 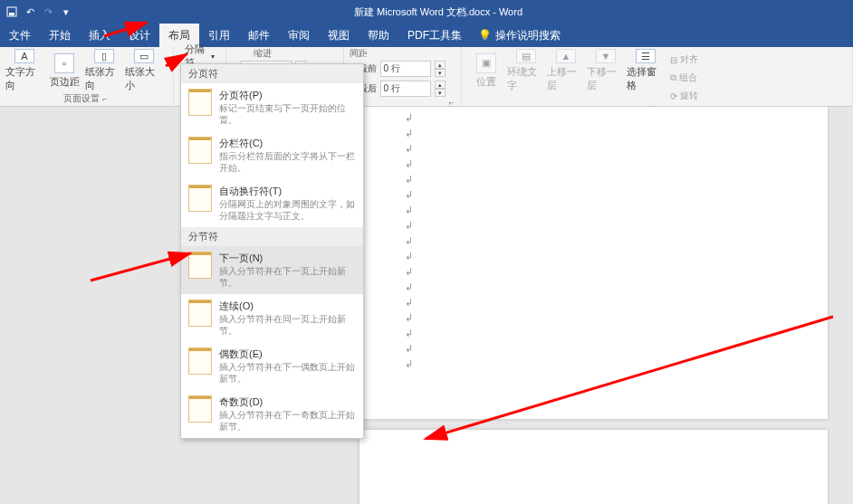 What do you see at coordinates (272, 319) in the screenshot?
I see `section-continuous-item: 连续(O)插入分节符并在同一页上开始新节。` at bounding box center [272, 319].